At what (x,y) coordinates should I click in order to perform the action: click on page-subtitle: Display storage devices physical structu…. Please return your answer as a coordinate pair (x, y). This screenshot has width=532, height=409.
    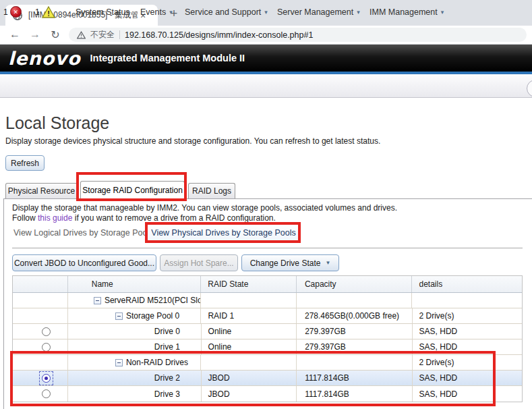
    Looking at the image, I should click on (193, 141).